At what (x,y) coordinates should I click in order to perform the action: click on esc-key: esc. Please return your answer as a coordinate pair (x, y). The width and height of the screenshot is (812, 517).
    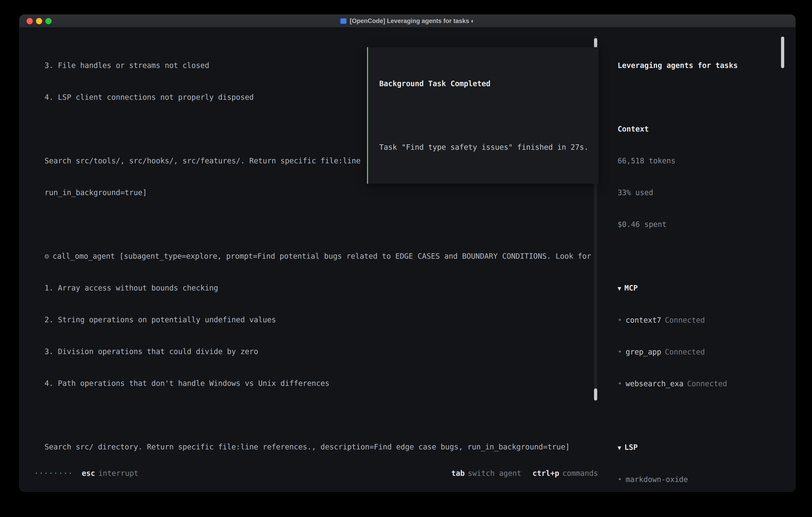
    Looking at the image, I should click on (88, 473).